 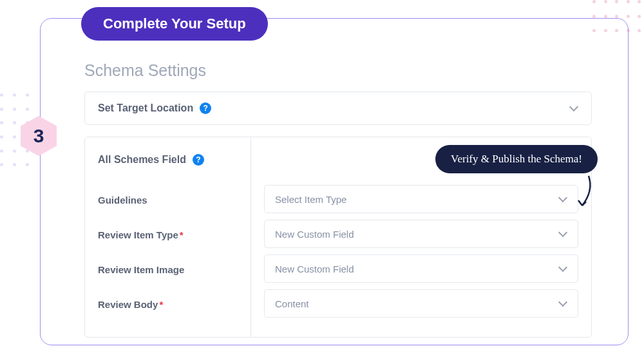 I want to click on field-label-guidelines: Guidelines, so click(x=167, y=200).